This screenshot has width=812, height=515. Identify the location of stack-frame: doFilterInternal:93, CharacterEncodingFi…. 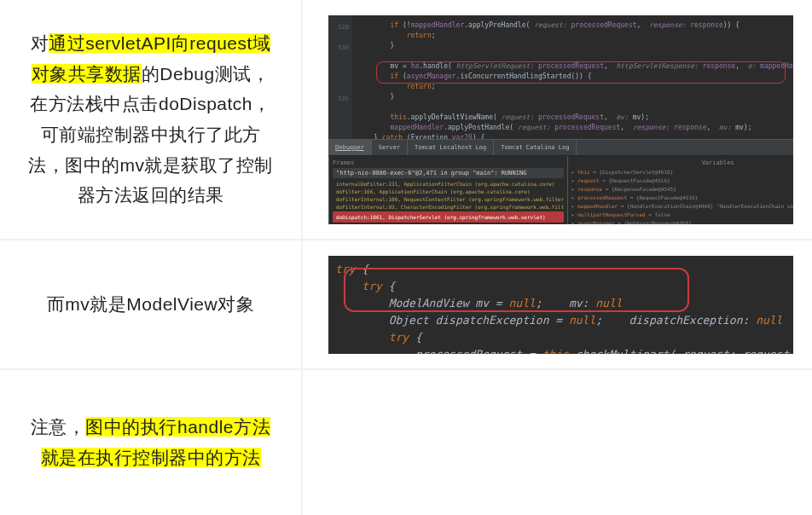
(449, 206).